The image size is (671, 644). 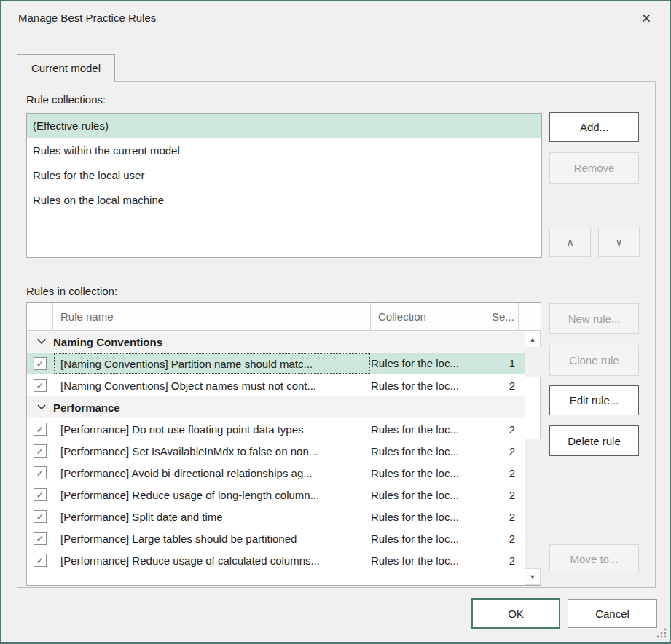 I want to click on rule-name-cell: [Performance] Do not use floating point …, so click(x=212, y=430).